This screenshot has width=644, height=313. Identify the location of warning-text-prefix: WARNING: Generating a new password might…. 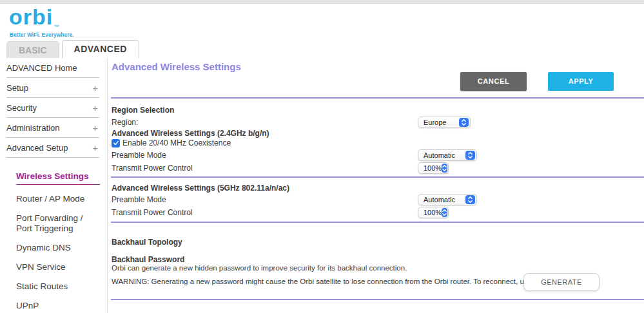
(329, 281).